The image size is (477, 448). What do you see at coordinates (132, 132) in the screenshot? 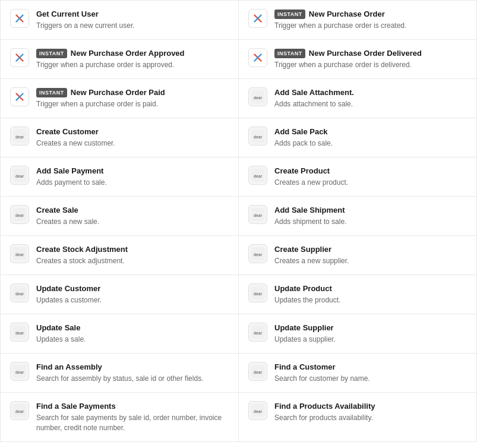
I see `create-customer-title: Create Customer` at bounding box center [132, 132].